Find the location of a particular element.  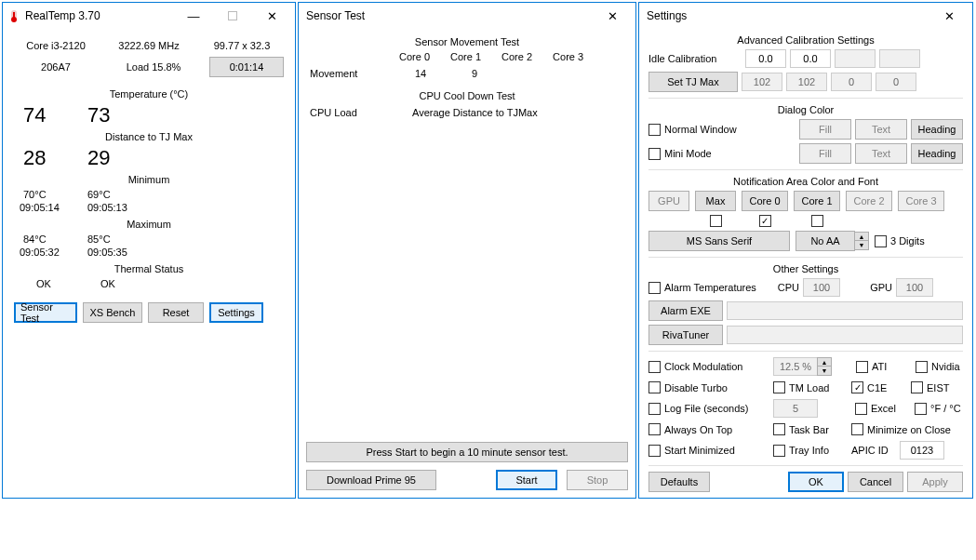

start-minimized-check: Start Minimized is located at coordinates (709, 450).